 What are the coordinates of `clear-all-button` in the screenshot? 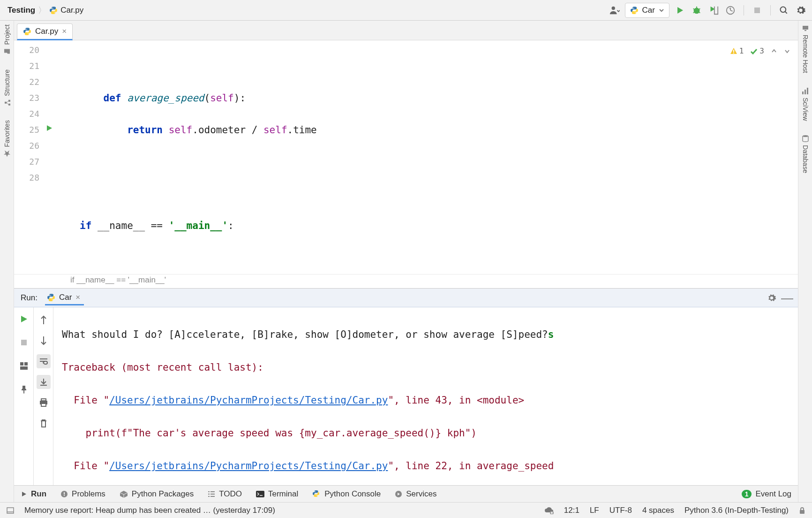 It's located at (44, 423).